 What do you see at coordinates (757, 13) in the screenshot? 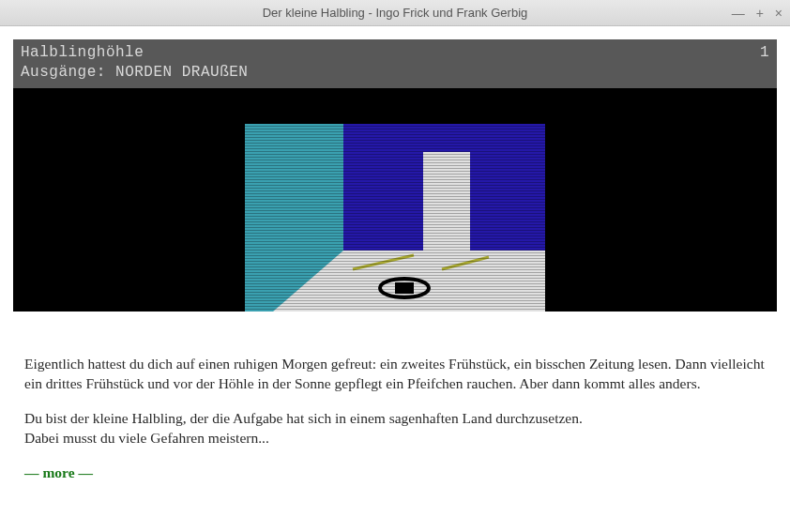
I see `window-controls: — + ×` at bounding box center [757, 13].